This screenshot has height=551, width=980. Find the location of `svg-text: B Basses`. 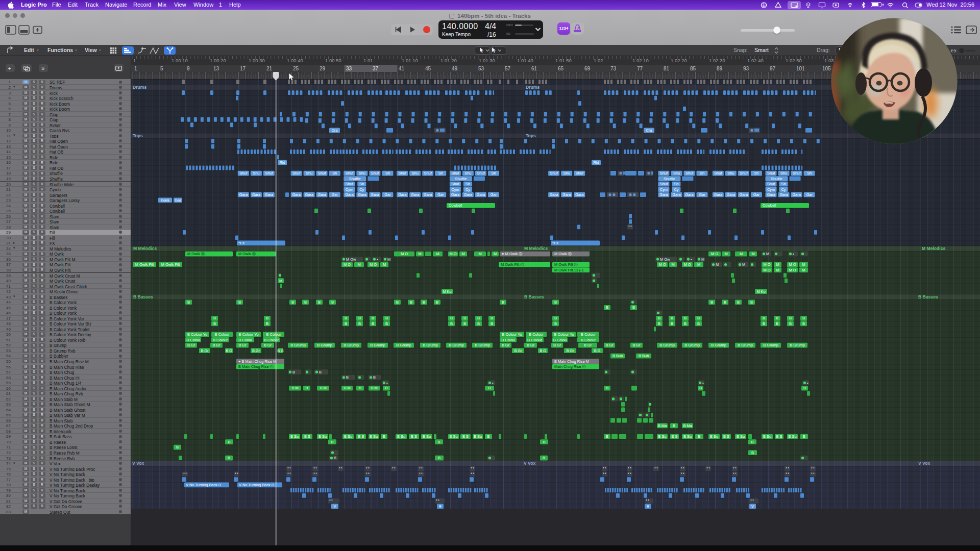

svg-text: B Basses is located at coordinates (534, 297).